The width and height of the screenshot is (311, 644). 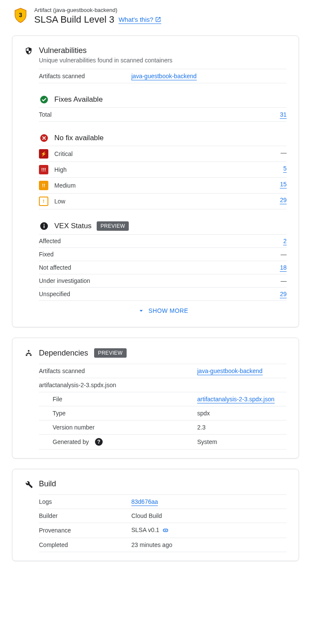 I want to click on vex-row: Affected2, so click(x=163, y=241).